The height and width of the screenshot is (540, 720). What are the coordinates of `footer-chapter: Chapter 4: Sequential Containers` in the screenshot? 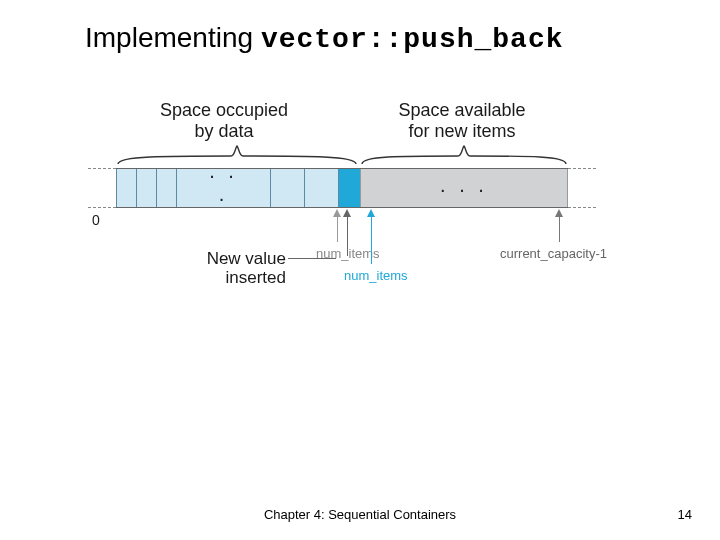 It's located at (360, 514).